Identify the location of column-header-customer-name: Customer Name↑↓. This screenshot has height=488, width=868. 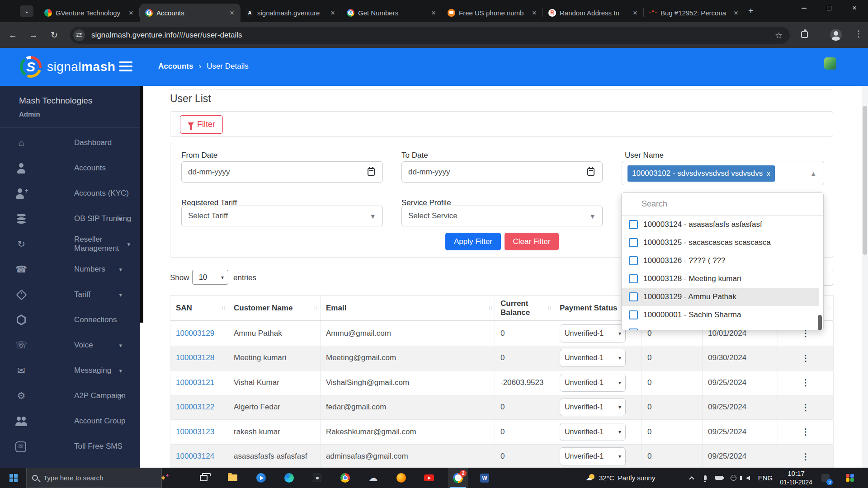
(274, 308).